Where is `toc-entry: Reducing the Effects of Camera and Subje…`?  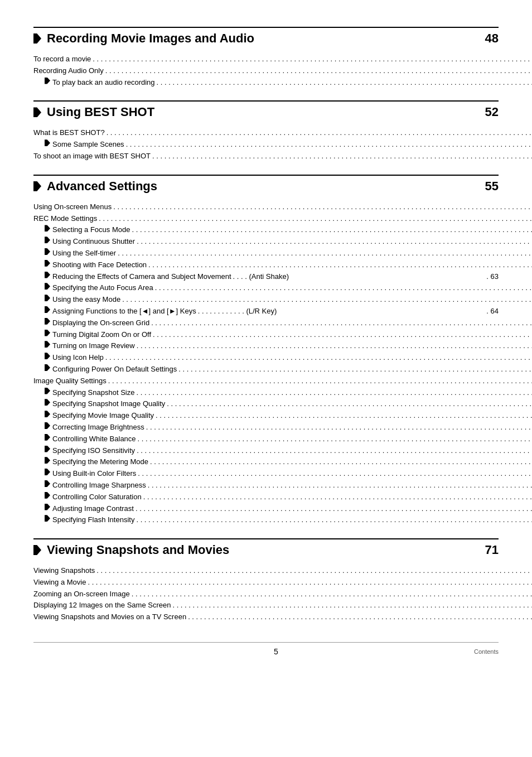
toc-entry: Reducing the Effects of Camera and Subje… is located at coordinates (266, 277).